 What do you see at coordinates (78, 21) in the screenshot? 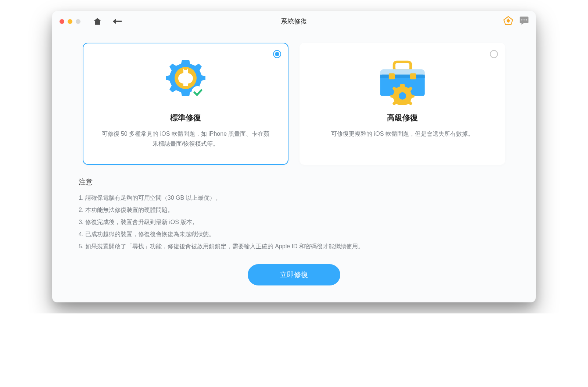
I see `maximize-icon` at bounding box center [78, 21].